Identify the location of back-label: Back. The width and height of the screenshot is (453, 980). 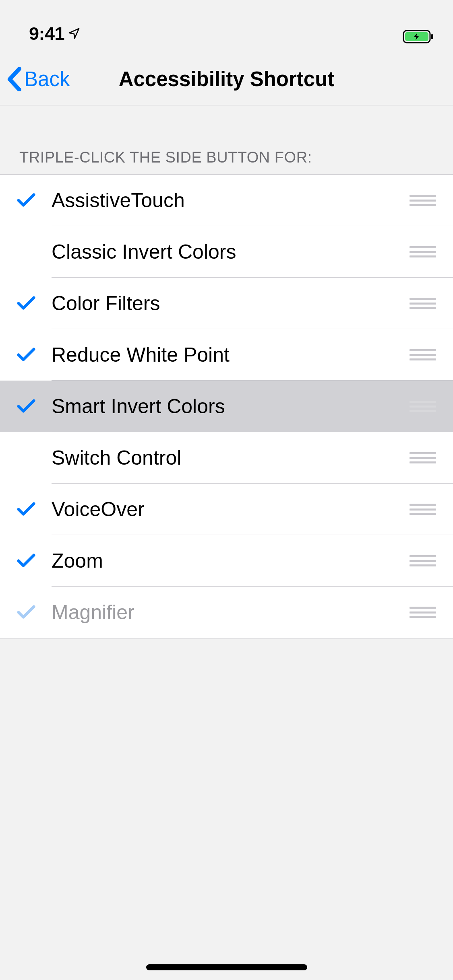
(47, 79).